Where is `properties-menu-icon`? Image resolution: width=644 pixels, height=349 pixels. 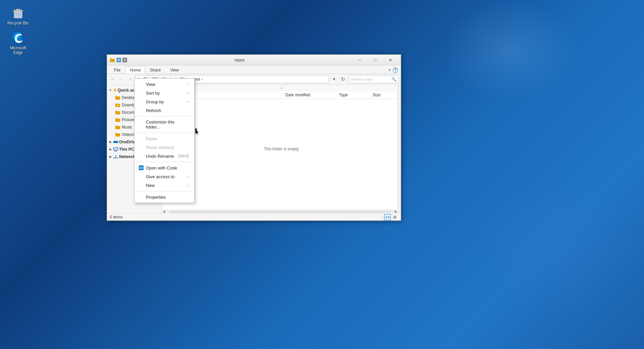 properties-menu-icon is located at coordinates (141, 197).